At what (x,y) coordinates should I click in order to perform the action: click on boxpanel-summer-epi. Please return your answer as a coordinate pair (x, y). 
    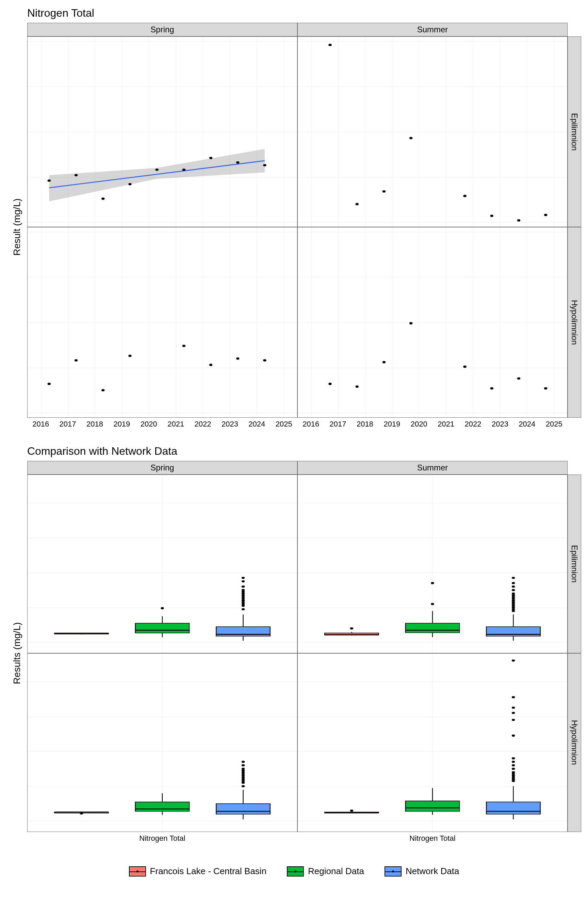
    Looking at the image, I should click on (433, 564).